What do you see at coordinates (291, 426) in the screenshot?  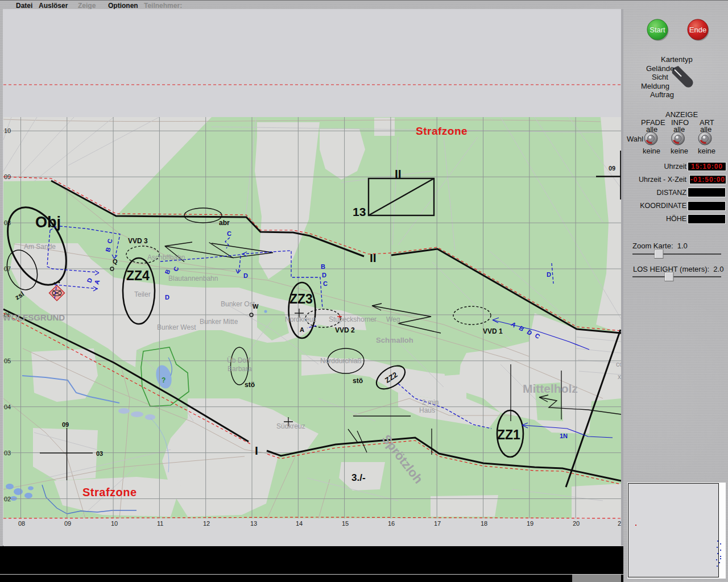 I see `svg-text: Südkreuz` at bounding box center [291, 426].